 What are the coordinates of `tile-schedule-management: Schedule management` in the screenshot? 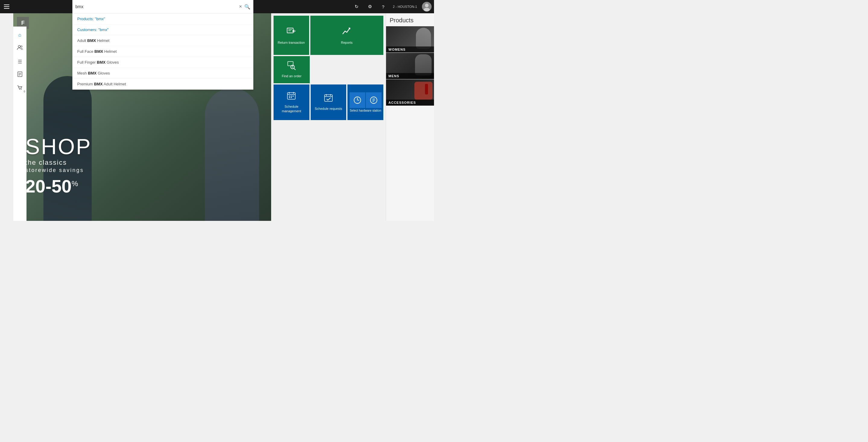 It's located at (291, 102).